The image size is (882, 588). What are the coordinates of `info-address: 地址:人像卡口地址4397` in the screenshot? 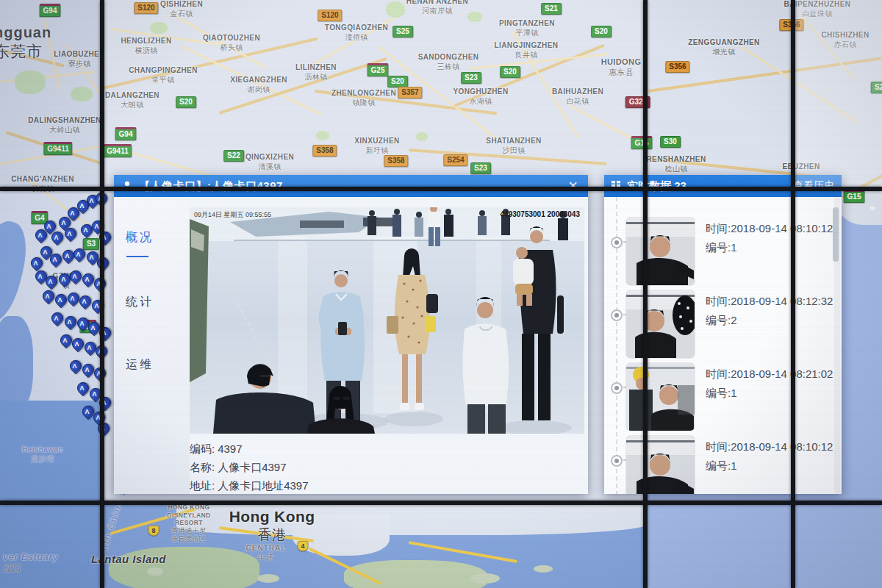 It's located at (251, 485).